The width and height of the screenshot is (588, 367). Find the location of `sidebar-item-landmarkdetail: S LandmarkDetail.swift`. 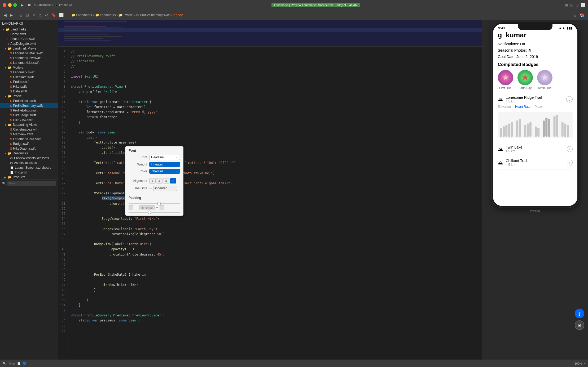

sidebar-item-landmarkdetail: S LandmarkDetail.swift is located at coordinates (29, 53).